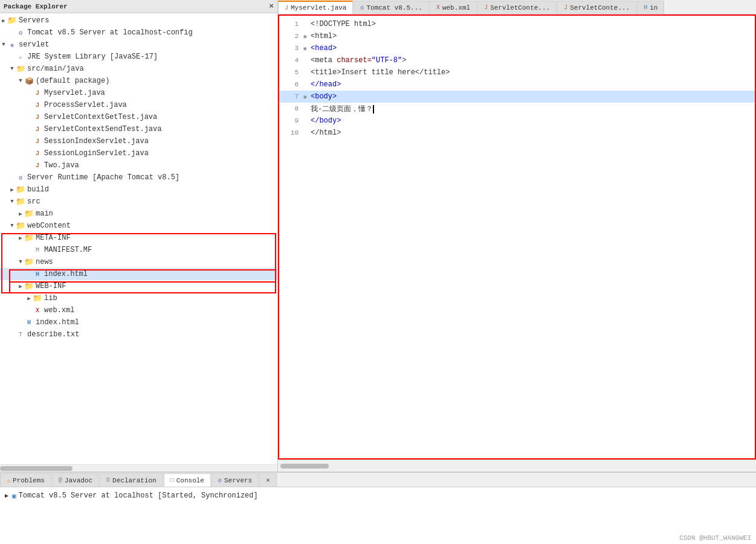 This screenshot has width=756, height=544. What do you see at coordinates (21, 178) in the screenshot?
I see `server-icon: ⚙` at bounding box center [21, 178].